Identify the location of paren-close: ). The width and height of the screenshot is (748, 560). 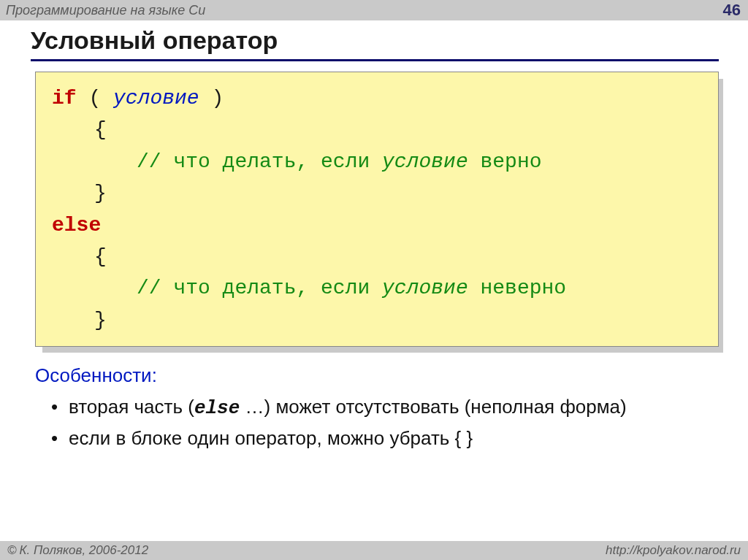
(212, 98).